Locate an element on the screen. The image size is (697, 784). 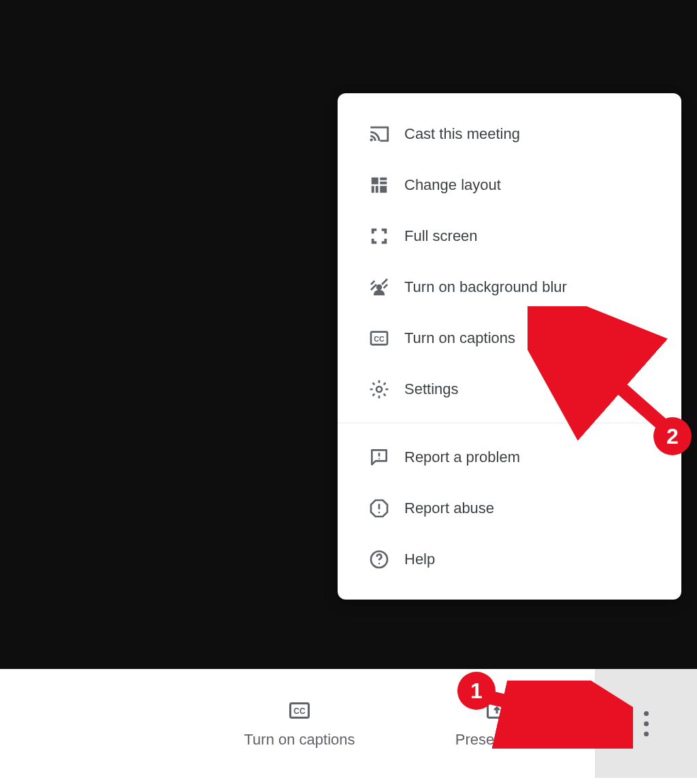
menu-item-label: Help is located at coordinates (417, 559).